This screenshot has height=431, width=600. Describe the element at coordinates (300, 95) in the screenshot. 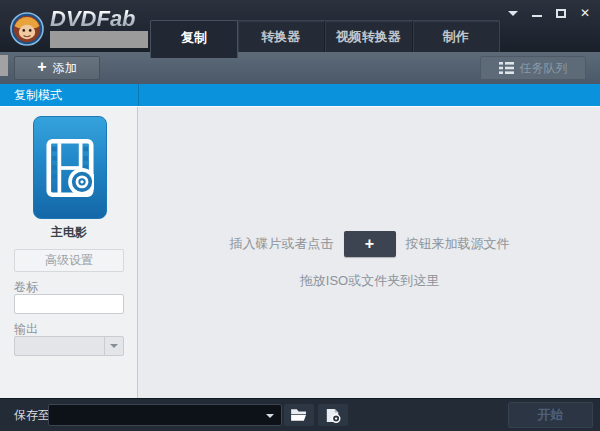

I see `mode-header-bar: 复制模式` at that location.